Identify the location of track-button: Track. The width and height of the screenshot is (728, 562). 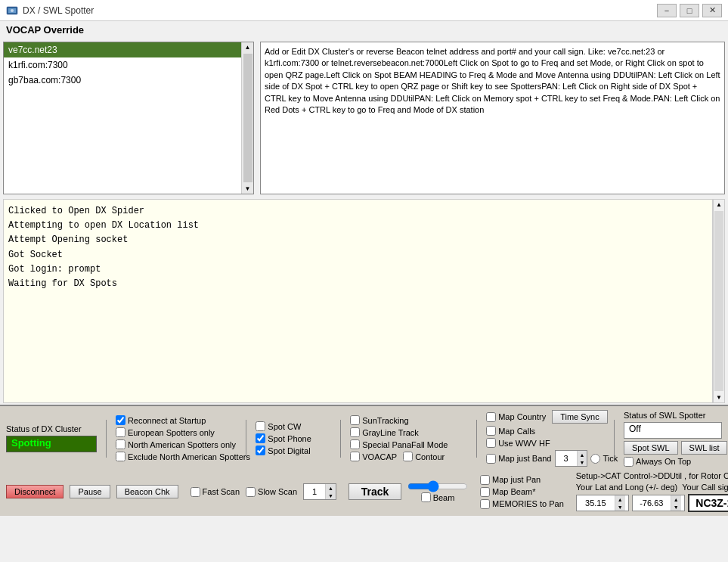
(375, 492).